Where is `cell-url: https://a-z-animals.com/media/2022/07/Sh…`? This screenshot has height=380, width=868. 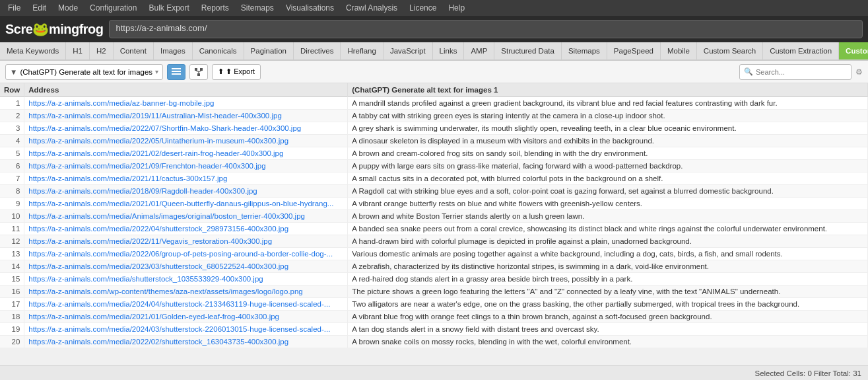
cell-url: https://a-z-animals.com/media/2022/07/Sh… is located at coordinates (186, 128).